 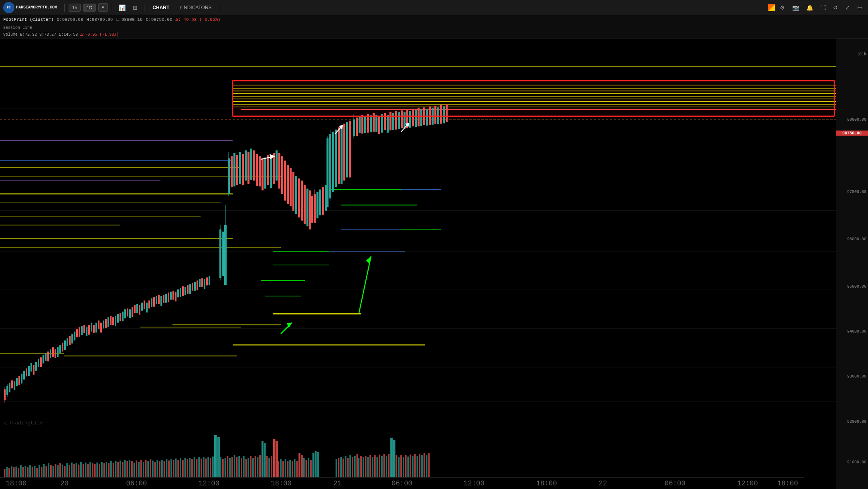 I want to click on logo-icon: PC, so click(x=9, y=8).